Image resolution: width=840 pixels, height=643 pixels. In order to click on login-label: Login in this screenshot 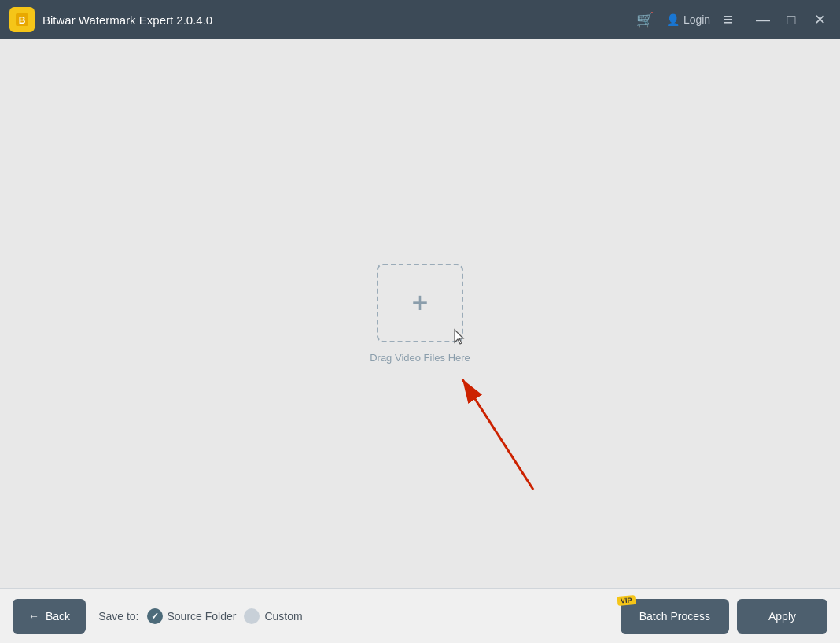, I will do `click(697, 20)`.